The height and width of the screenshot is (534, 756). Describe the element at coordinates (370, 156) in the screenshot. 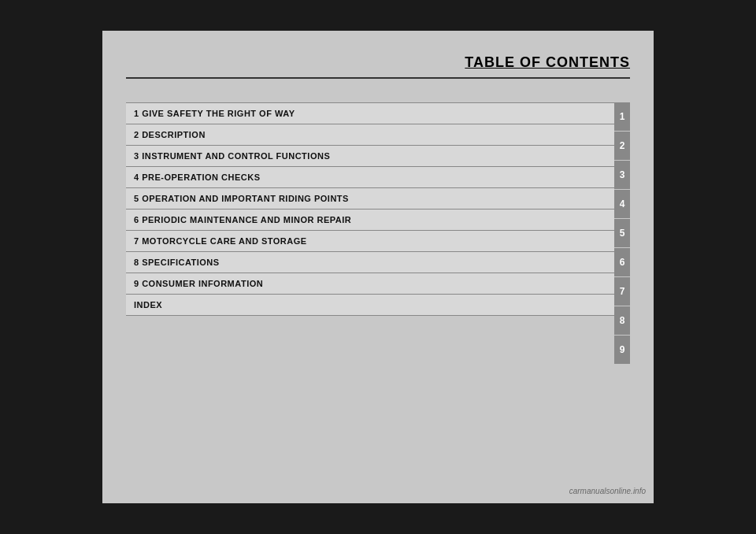

I see `toc-row: 3 INSTRUMENT AND CONTROL FUNCTIONS` at that location.